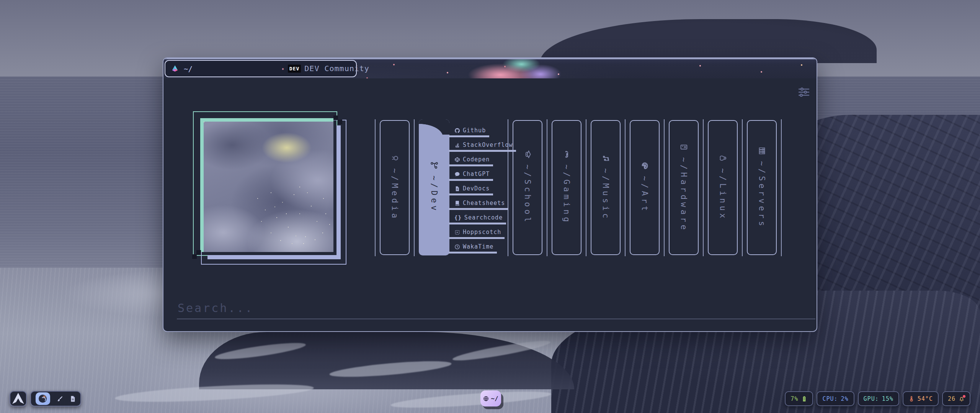  I want to click on app-launcher-button, so click(18, 398).